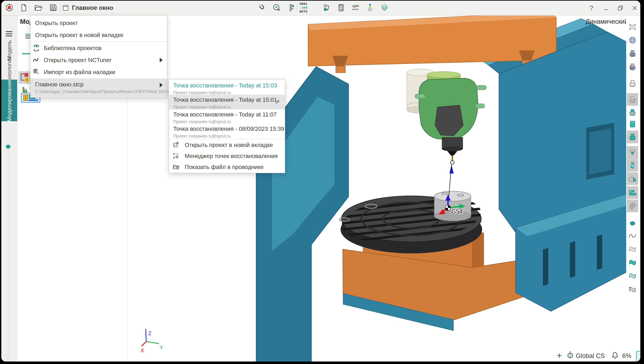  I want to click on part-teal-gray-icon, so click(632, 112).